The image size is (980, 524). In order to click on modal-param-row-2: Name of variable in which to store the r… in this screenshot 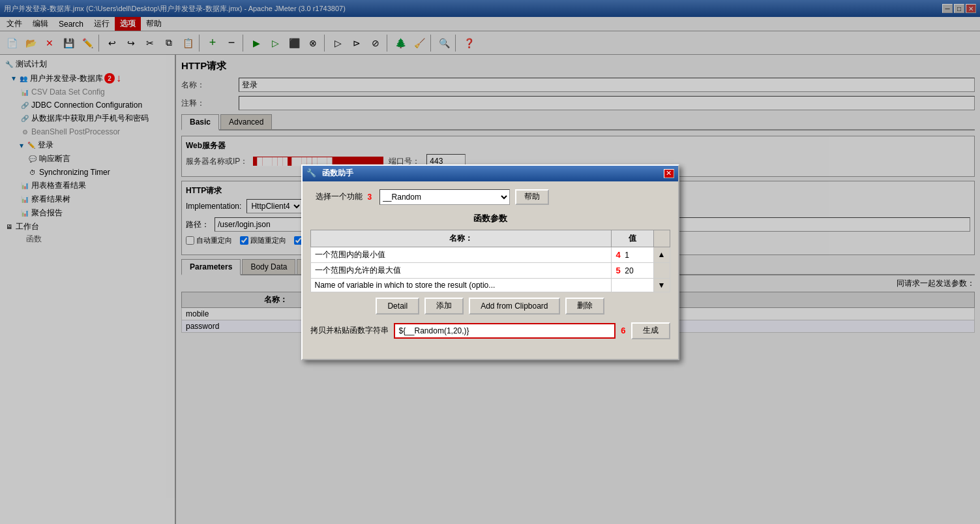, I will do `click(490, 285)`.